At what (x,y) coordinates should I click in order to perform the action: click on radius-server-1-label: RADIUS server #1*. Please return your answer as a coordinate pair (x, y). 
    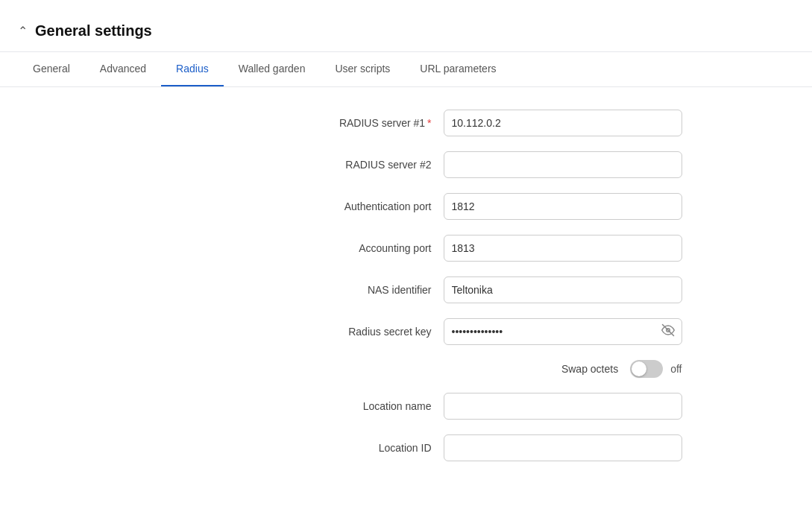
    Looking at the image, I should click on (365, 123).